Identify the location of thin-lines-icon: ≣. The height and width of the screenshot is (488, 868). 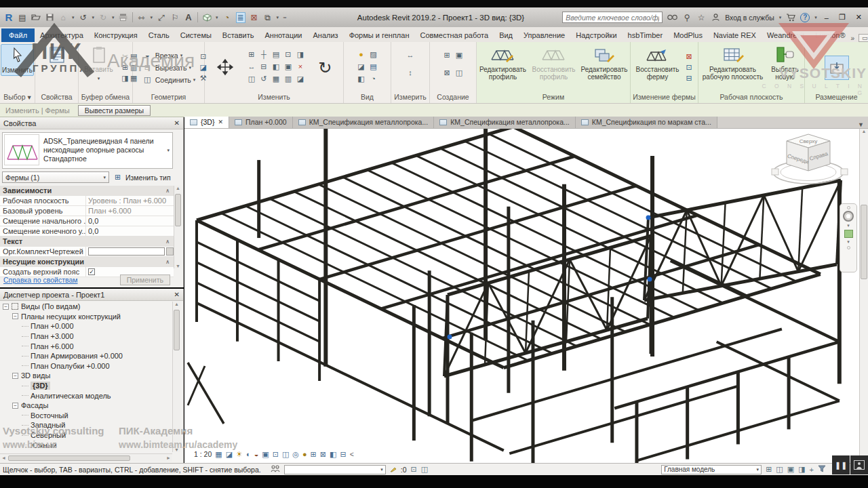
(241, 18).